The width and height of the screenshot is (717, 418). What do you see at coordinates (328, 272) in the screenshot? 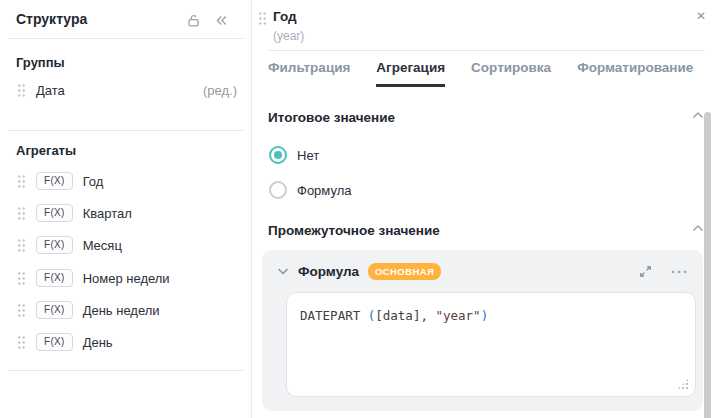
I see `formula-block-title: Формула` at bounding box center [328, 272].